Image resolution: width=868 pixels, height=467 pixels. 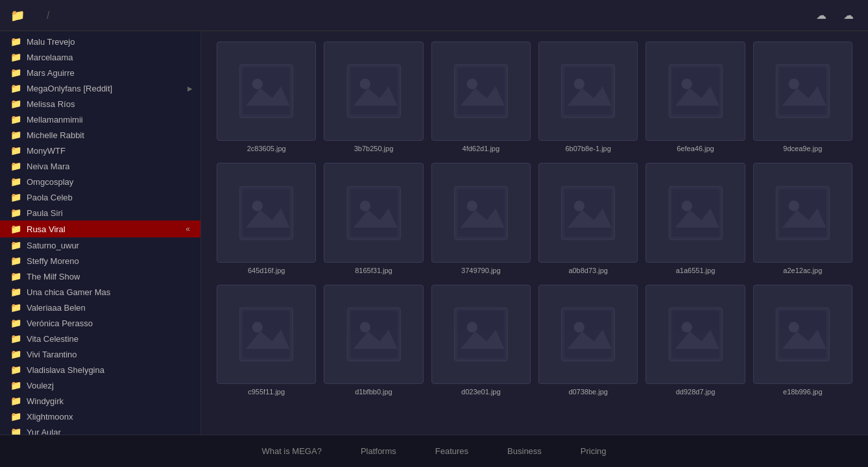 What do you see at coordinates (823, 16) in the screenshot?
I see `download-zip-button: ☁` at bounding box center [823, 16].